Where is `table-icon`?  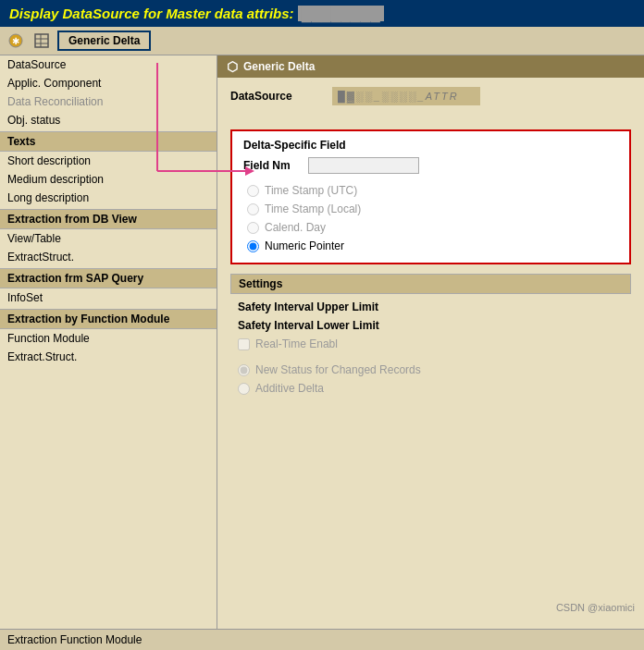
table-icon is located at coordinates (42, 41).